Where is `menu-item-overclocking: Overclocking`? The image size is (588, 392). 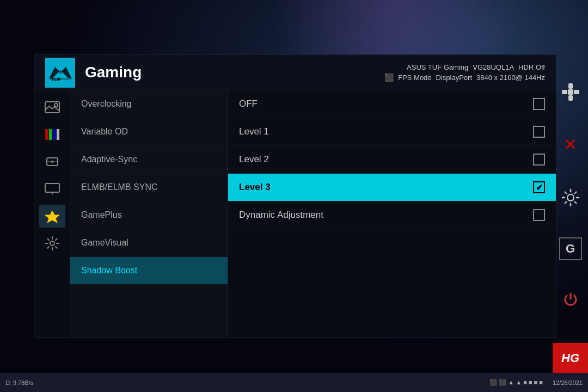
menu-item-overclocking: Overclocking is located at coordinates (149, 105).